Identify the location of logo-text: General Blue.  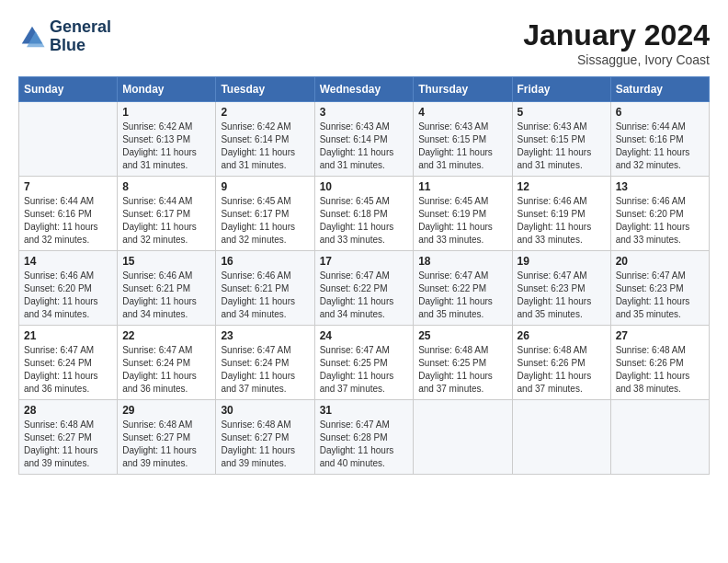
(81, 37).